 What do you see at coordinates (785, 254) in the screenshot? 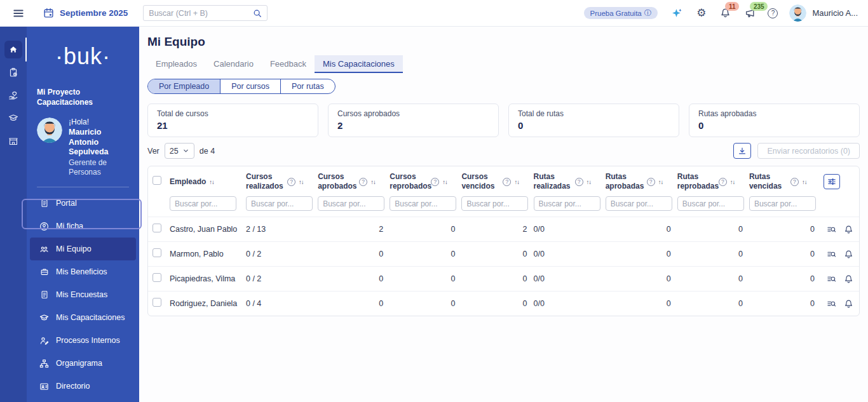
I see `cell-rutas-vencidas: 0` at bounding box center [785, 254].